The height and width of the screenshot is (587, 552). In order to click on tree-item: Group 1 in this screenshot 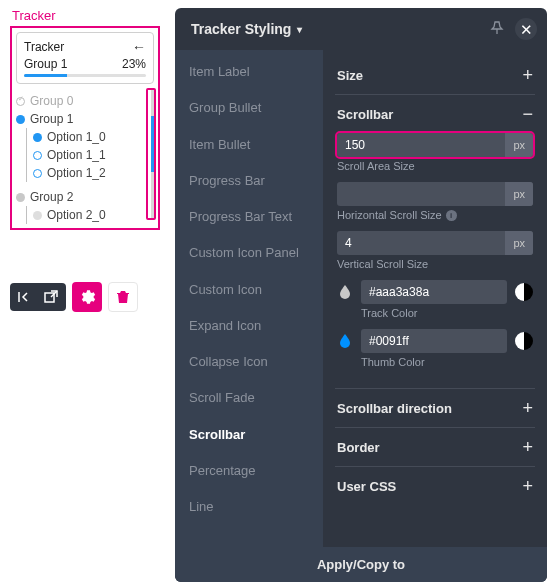, I will do `click(52, 119)`.